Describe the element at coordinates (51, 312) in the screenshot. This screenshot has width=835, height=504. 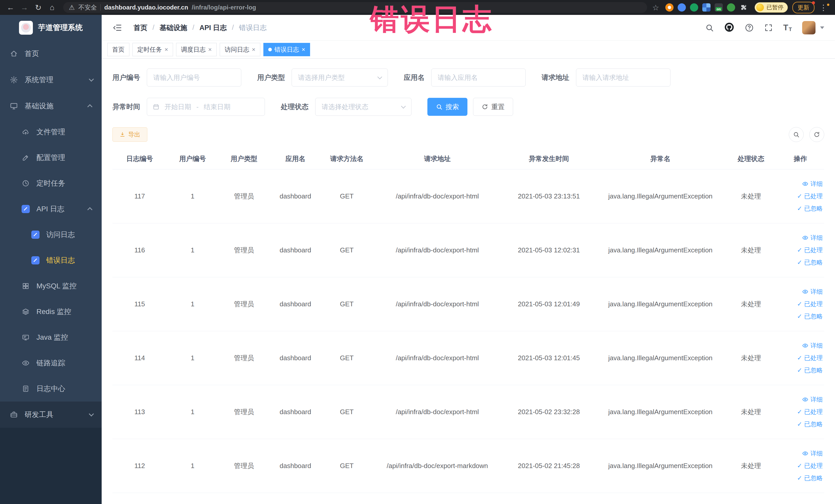
I see `sidebar-item-redis-monitor: Redis 监控` at that location.